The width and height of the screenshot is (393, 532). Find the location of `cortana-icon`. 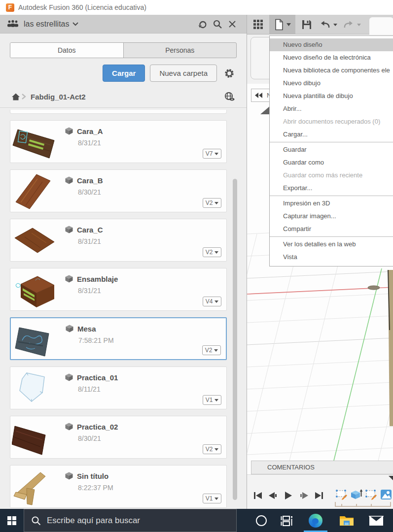

cortana-icon is located at coordinates (261, 521).